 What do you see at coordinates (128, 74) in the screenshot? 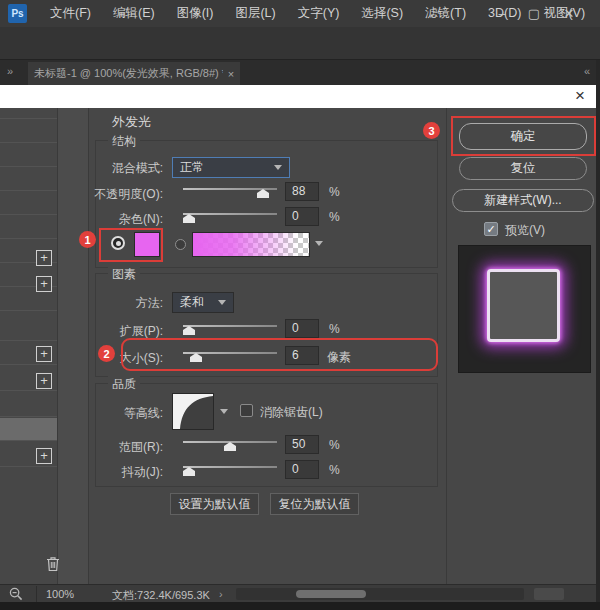
I see `document-tab-title: 未标题-1 @ 100%(发光效果, RGB/8#) *` at bounding box center [128, 74].